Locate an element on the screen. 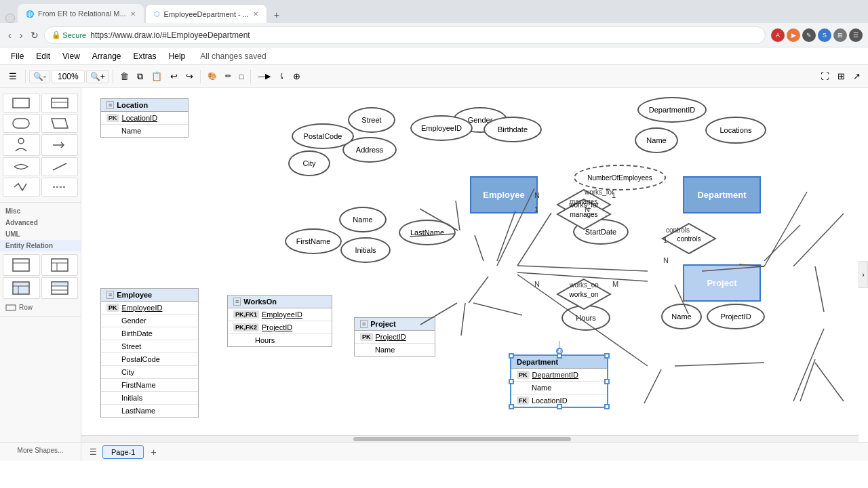  tab-1: 🌐 From ER to Relational M... ✕ is located at coordinates (81, 14).